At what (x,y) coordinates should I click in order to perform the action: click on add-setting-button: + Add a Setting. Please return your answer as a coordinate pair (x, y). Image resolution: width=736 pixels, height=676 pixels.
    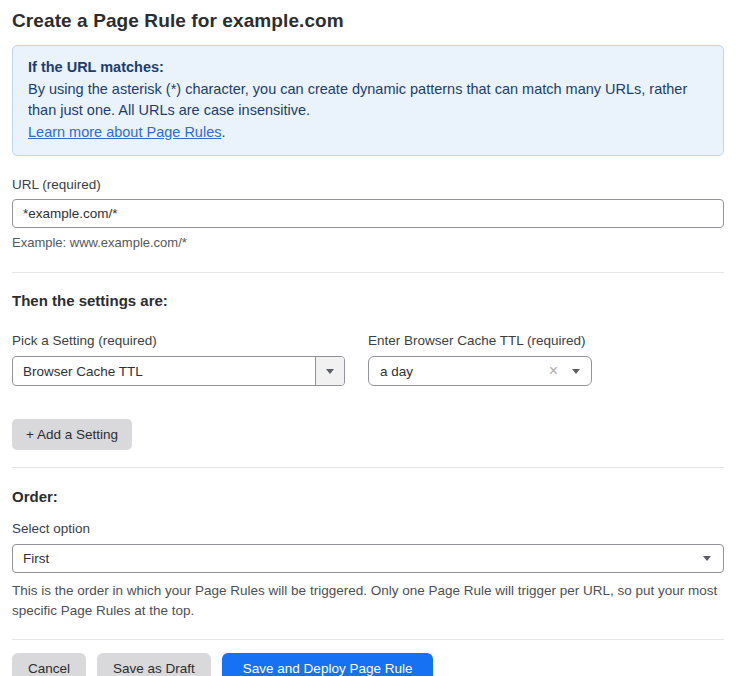
    Looking at the image, I should click on (72, 434).